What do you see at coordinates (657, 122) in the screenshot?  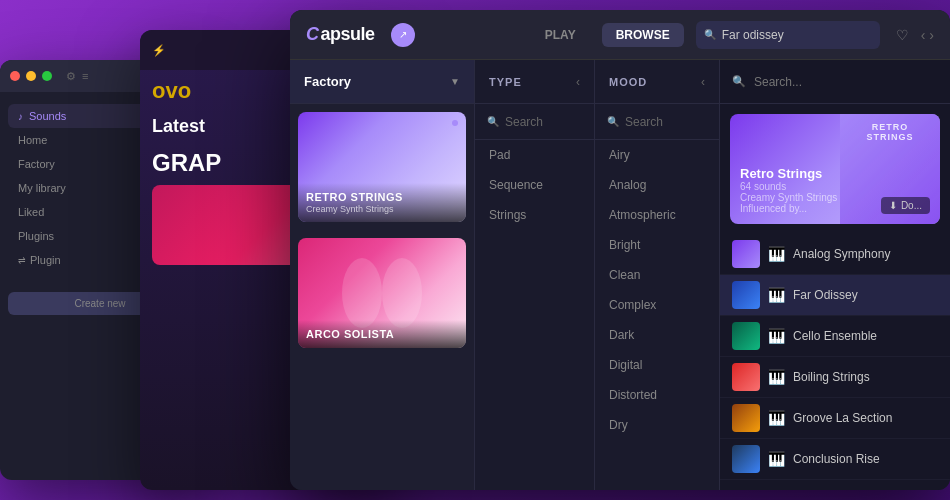 I see `mood-search: 🔍 Search` at bounding box center [657, 122].